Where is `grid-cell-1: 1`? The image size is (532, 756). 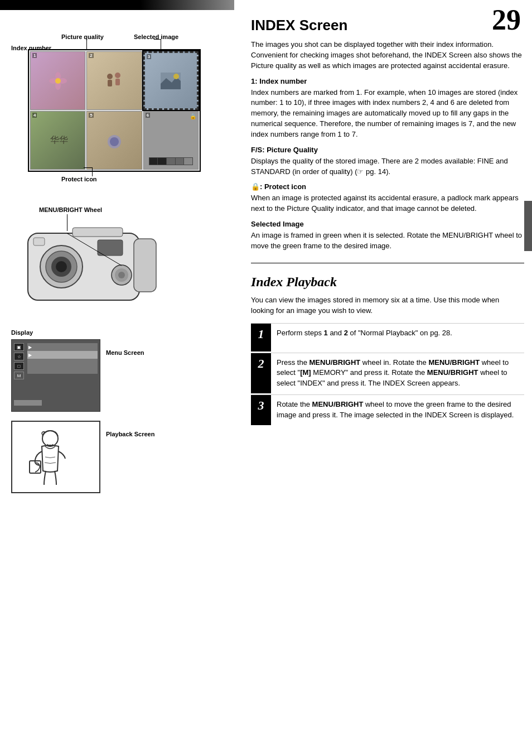
grid-cell-1: 1 is located at coordinates (58, 80).